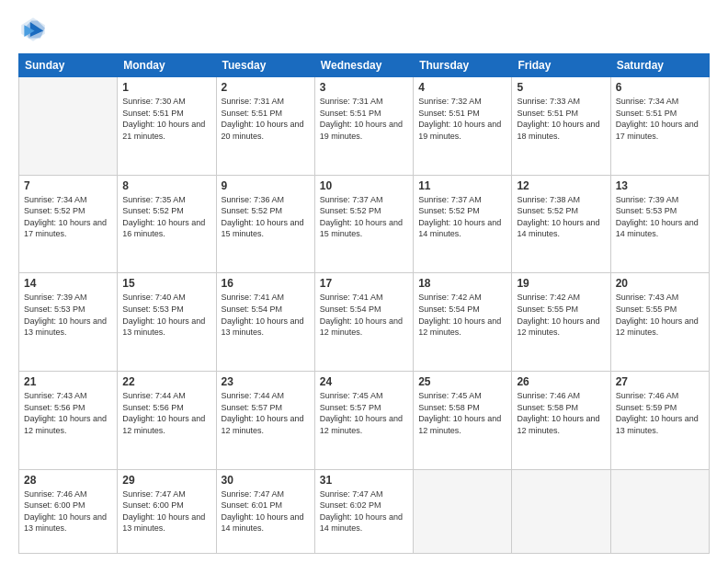 Image resolution: width=728 pixels, height=563 pixels. What do you see at coordinates (68, 419) in the screenshot?
I see `calendar-cell: 21Sunrise: 7:43 AM Sunset: 5:56 PM Dayli…` at bounding box center [68, 419].